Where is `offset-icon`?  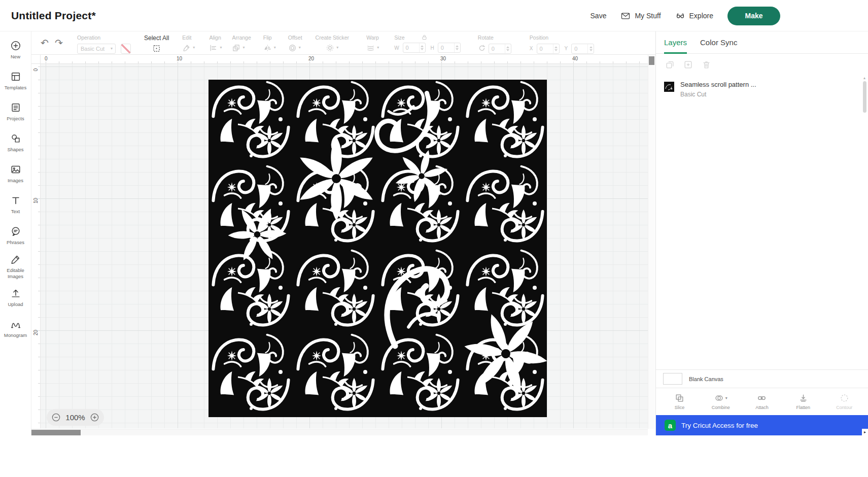 offset-icon is located at coordinates (292, 48).